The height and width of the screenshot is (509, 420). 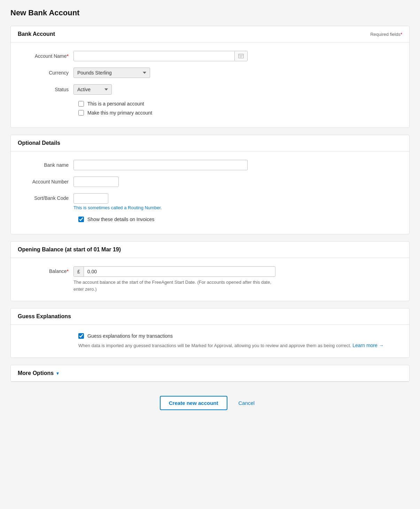 I want to click on guess-checkbox-row: Guess explanations for my transactions, so click(x=210, y=336).